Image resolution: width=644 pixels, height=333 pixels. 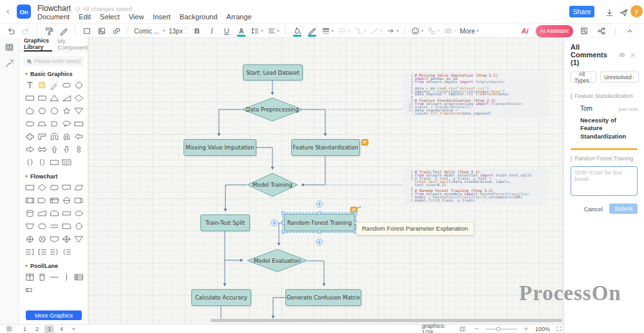 What do you see at coordinates (30, 124) in the screenshot?
I see `shape-stadium-wide` at bounding box center [30, 124].